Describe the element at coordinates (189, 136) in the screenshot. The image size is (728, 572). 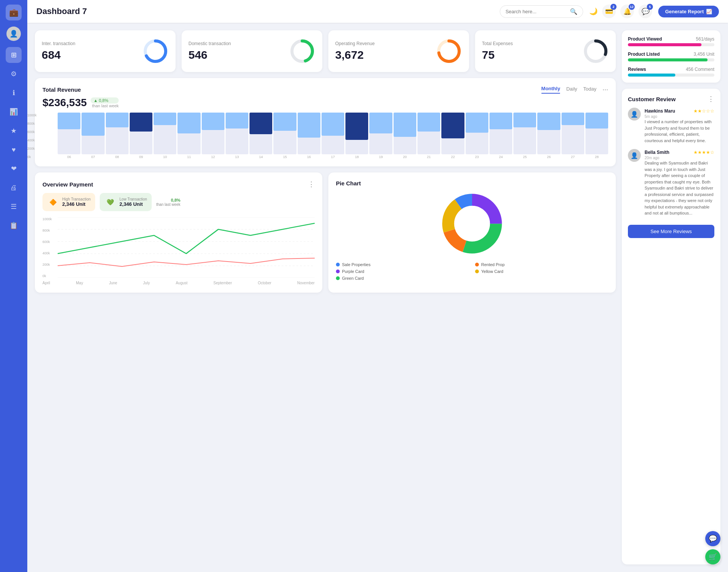
I see `bar-col: 11` at that location.